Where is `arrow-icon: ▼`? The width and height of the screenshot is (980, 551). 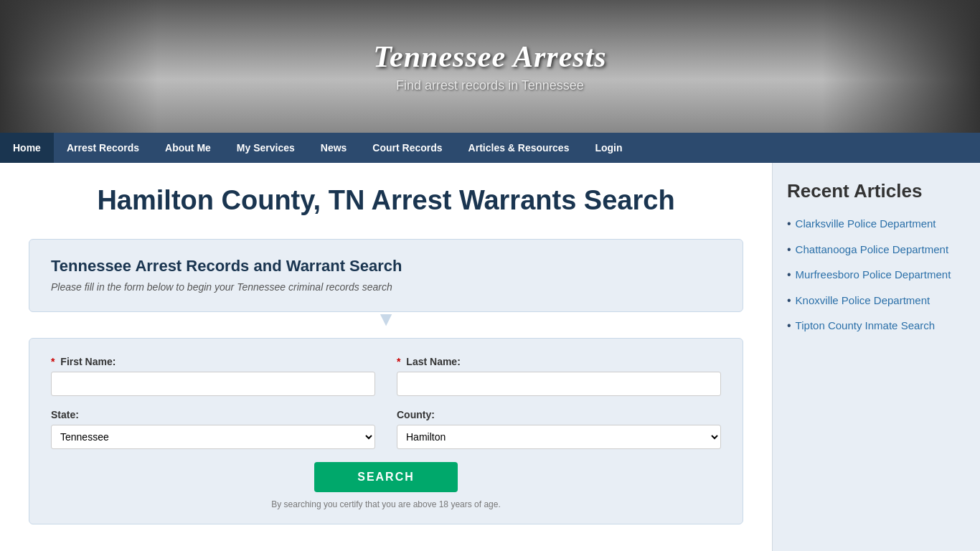 arrow-icon: ▼ is located at coordinates (386, 319).